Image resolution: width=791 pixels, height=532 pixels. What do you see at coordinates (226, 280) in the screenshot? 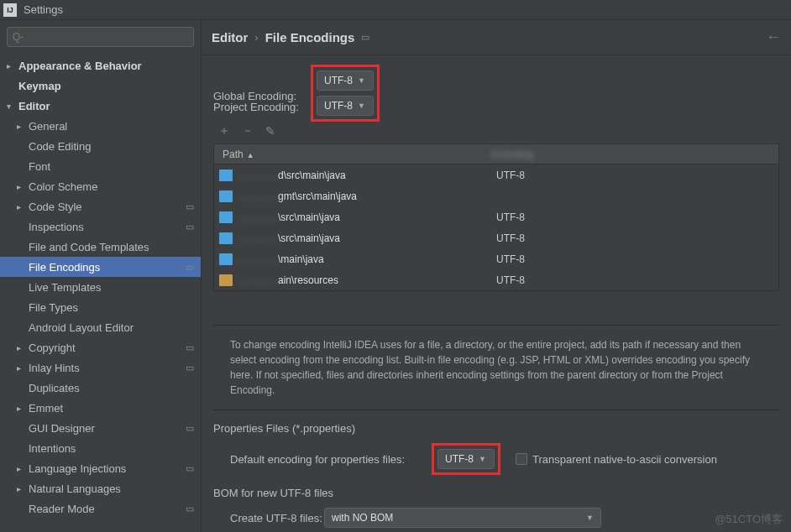
I see `resources-folder-icon` at bounding box center [226, 280].